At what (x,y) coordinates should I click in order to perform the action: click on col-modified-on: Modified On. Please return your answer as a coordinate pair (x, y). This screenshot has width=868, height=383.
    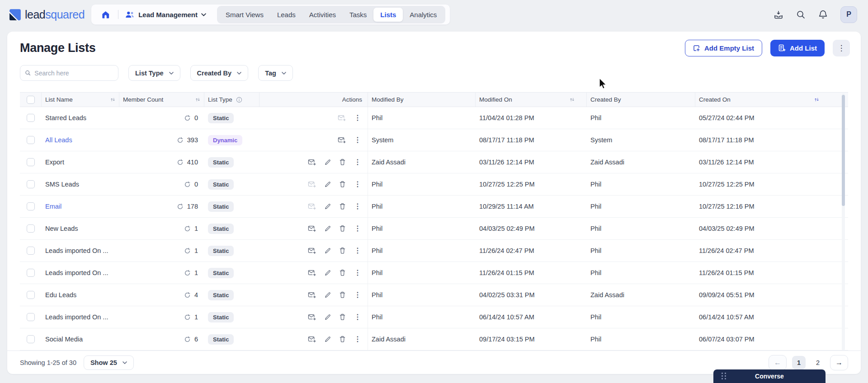
    Looking at the image, I should click on (531, 99).